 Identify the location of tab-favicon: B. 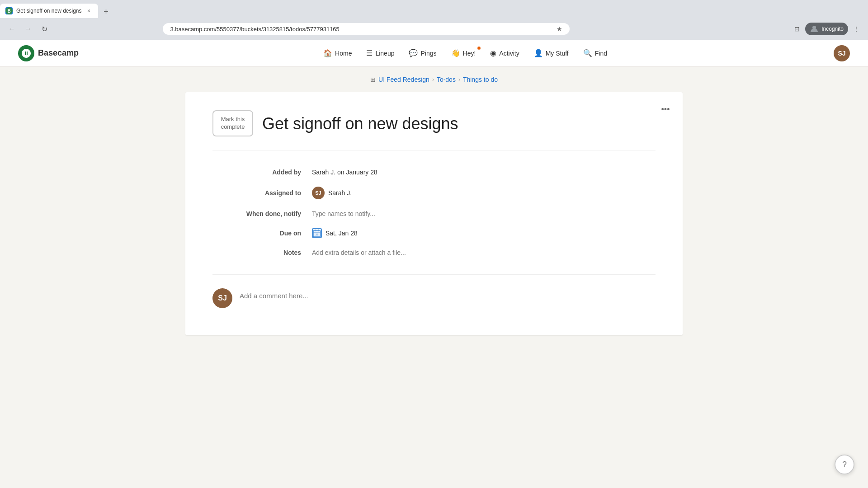
(9, 11).